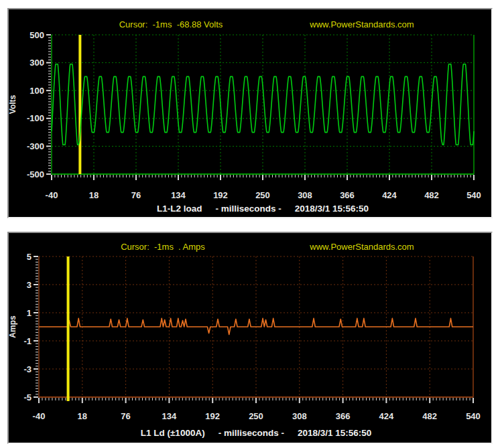 This screenshot has width=500, height=448. I want to click on voltage-x-tick-label: 18, so click(94, 196).